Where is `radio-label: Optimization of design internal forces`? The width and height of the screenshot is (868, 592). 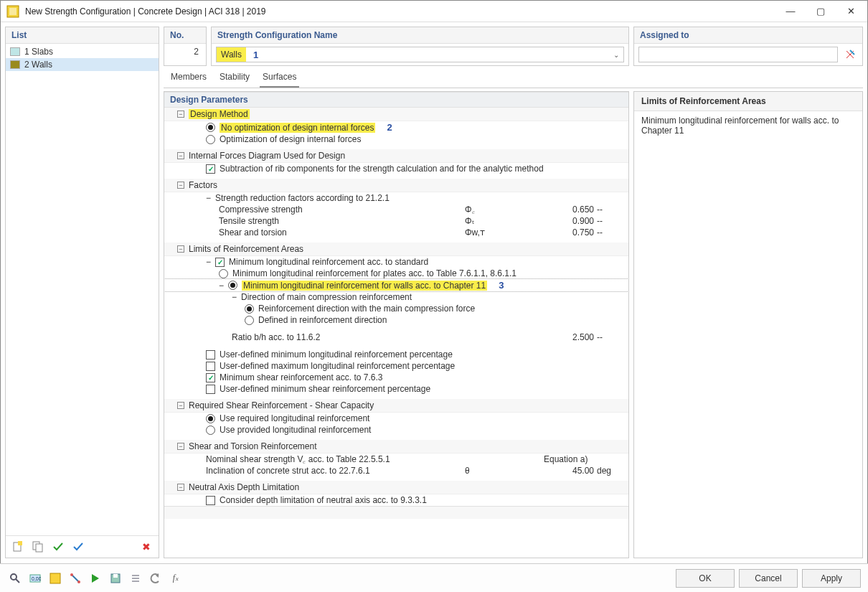
radio-label: Optimization of design internal forces is located at coordinates (290, 139).